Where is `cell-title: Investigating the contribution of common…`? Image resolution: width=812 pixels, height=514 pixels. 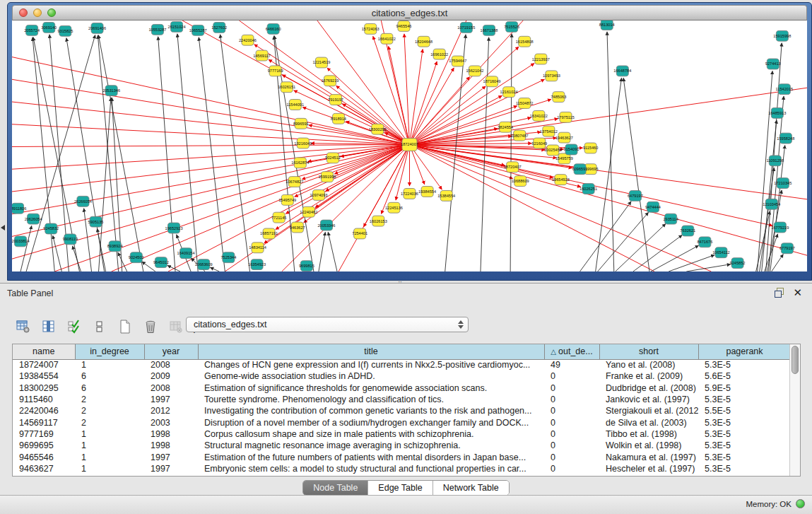
cell-title: Investigating the contribution of common… is located at coordinates (371, 411).